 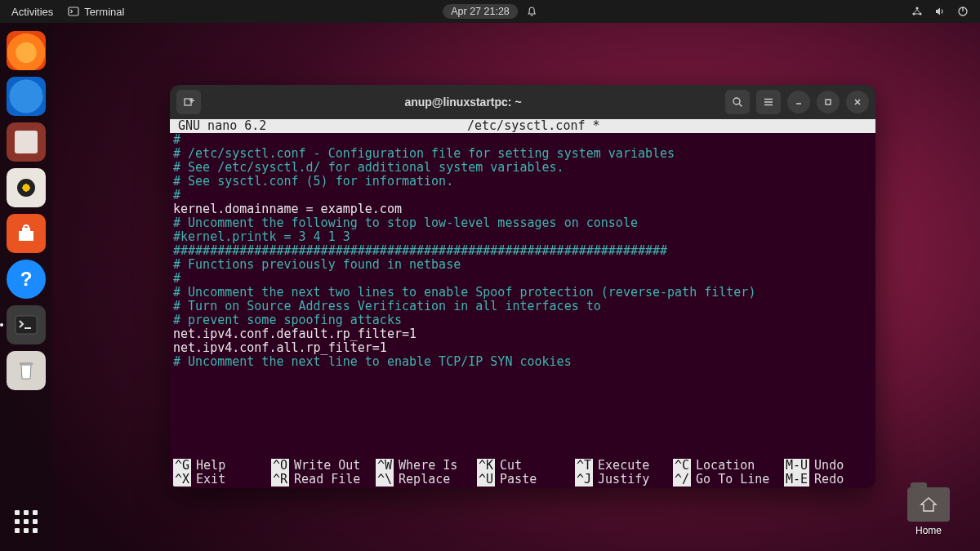 What do you see at coordinates (26, 325) in the screenshot?
I see `dock-terminal` at bounding box center [26, 325].